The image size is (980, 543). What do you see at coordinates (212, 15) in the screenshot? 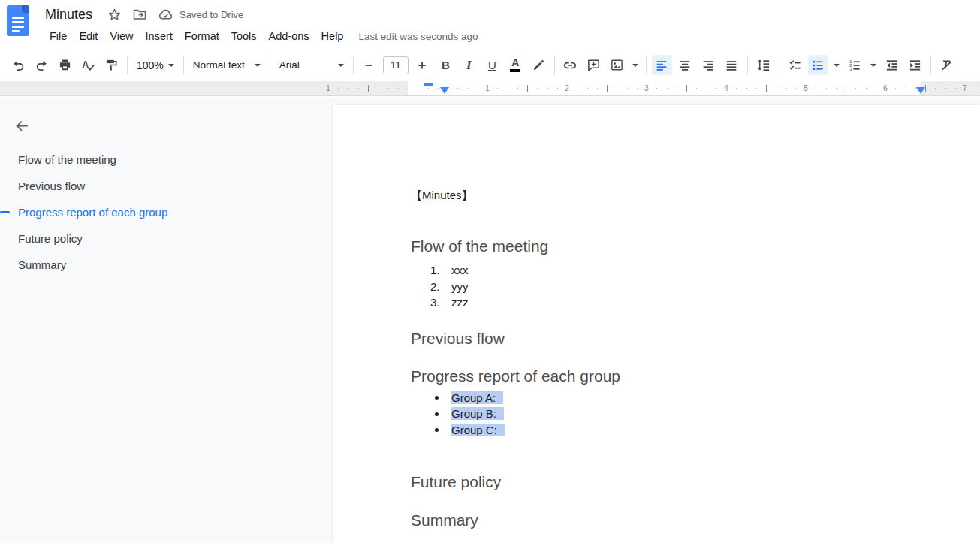
I see `saved-status: Saved to Drive` at bounding box center [212, 15].